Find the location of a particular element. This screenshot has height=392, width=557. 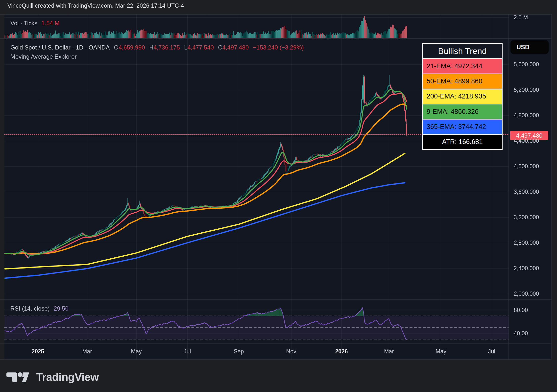

price-axis-label: 4,800.000 is located at coordinates (526, 115).